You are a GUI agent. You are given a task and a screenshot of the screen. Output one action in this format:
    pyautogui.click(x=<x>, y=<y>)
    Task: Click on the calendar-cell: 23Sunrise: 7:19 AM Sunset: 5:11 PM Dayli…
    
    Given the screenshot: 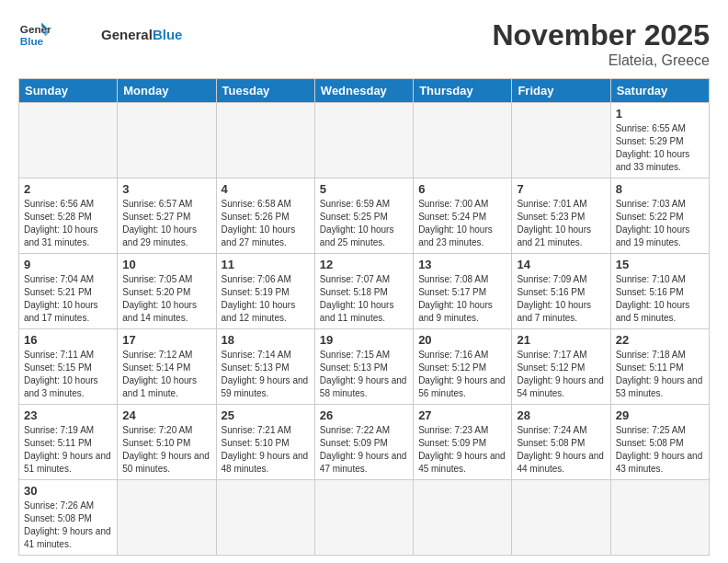 What is the action you would take?
    pyautogui.click(x=68, y=442)
    